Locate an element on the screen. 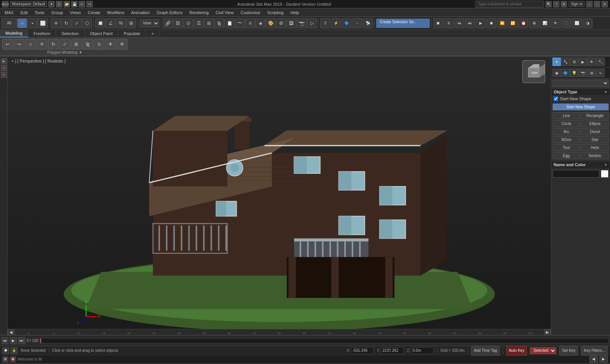  auto-key-btn: Auto Key is located at coordinates (517, 351).